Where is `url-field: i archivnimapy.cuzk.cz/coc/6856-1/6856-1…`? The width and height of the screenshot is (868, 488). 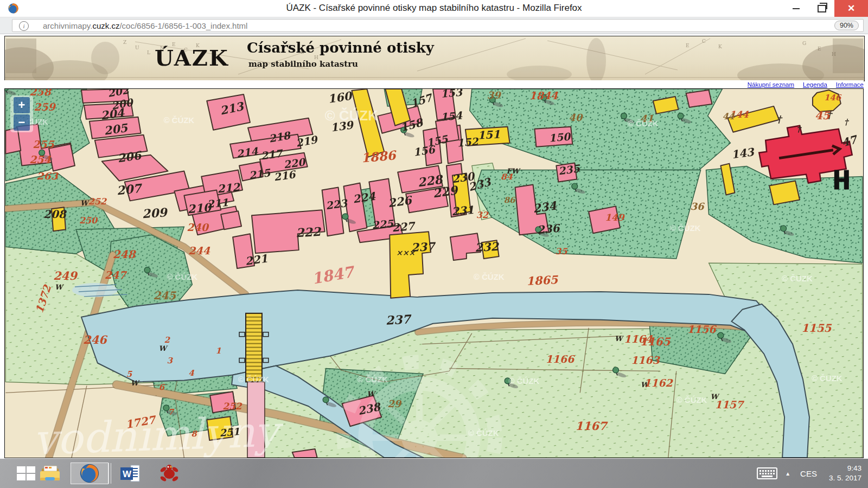
url-field: i archivnimapy.cuzk.cz/coc/6856-1/6856-1… is located at coordinates (438, 25).